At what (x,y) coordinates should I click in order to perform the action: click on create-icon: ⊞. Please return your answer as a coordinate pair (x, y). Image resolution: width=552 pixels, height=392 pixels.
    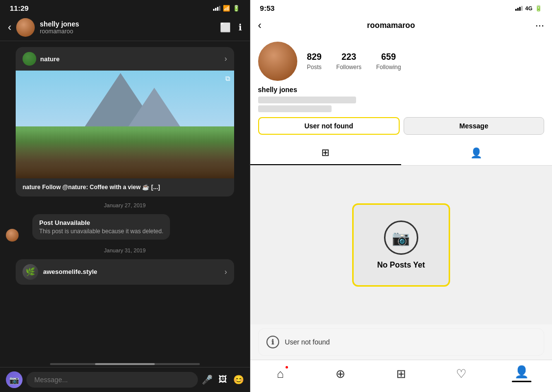
    Looking at the image, I should click on (401, 374).